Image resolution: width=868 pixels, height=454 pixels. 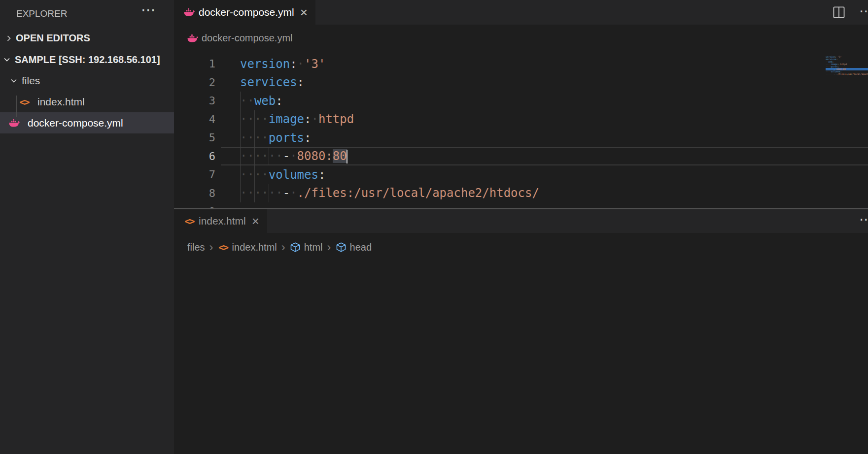 I want to click on split-editor-icon, so click(x=839, y=12).